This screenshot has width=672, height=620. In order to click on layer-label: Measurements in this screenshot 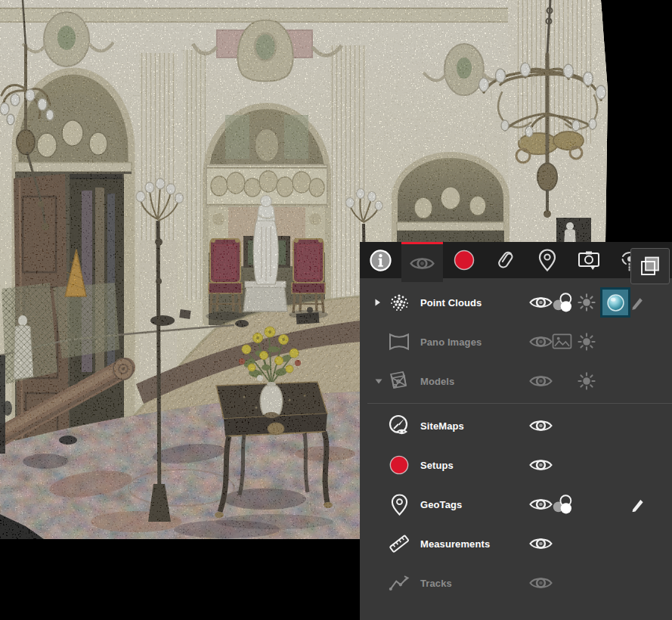, I will do `click(455, 544)`.